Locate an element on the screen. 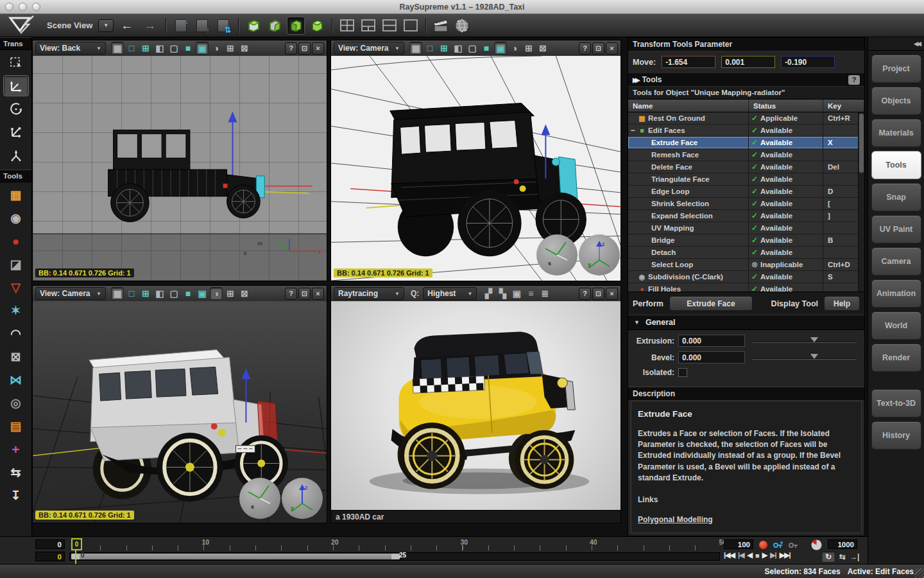  scale-tool-button is located at coordinates (16, 132).